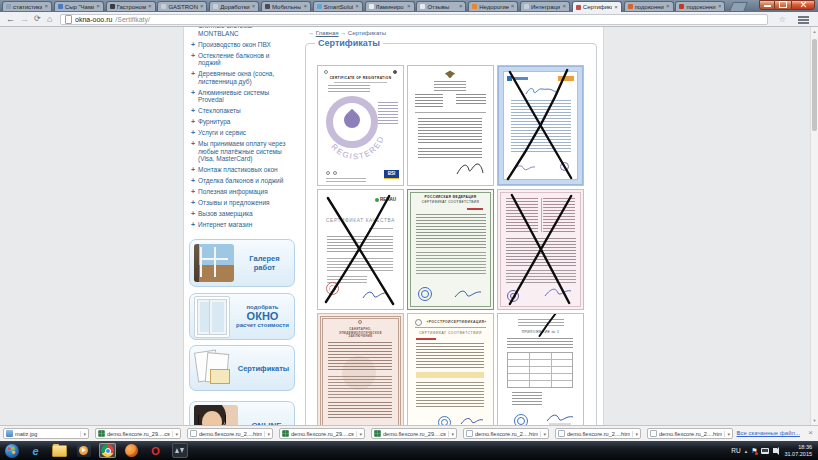 Image resolution: width=818 pixels, height=460 pixels. I want to click on scroll-down-icon: ▼, so click(814, 420).